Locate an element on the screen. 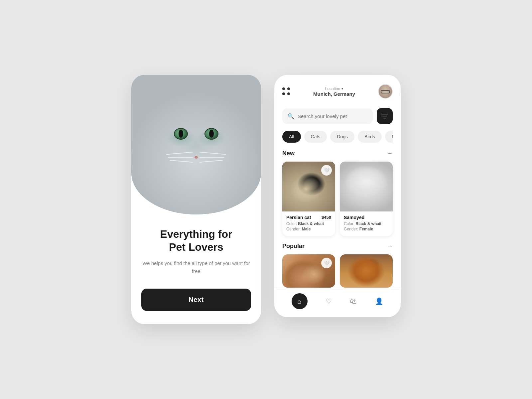  persian-cat-top-row: Persian cat $450 is located at coordinates (309, 217).